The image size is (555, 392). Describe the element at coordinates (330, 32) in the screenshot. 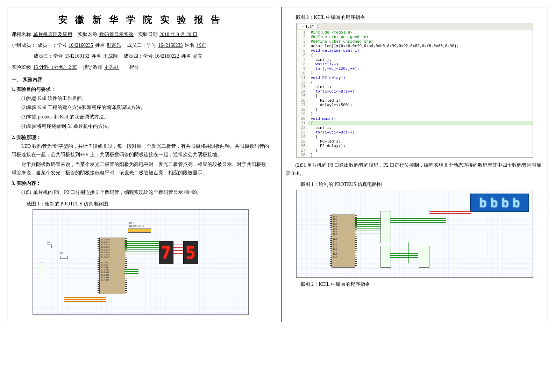

I see `code-text: #include <reg51.h>` at that location.